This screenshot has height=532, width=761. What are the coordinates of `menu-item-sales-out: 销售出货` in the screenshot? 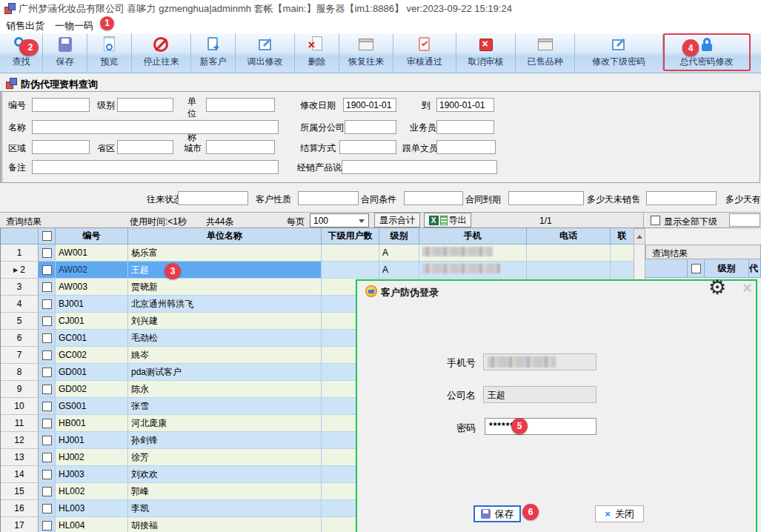 It's located at (25, 26).